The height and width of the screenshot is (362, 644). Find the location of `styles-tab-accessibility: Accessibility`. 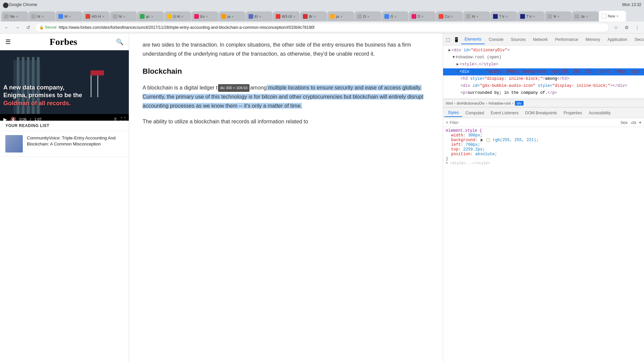

styles-tab-accessibility: Accessibility is located at coordinates (600, 113).